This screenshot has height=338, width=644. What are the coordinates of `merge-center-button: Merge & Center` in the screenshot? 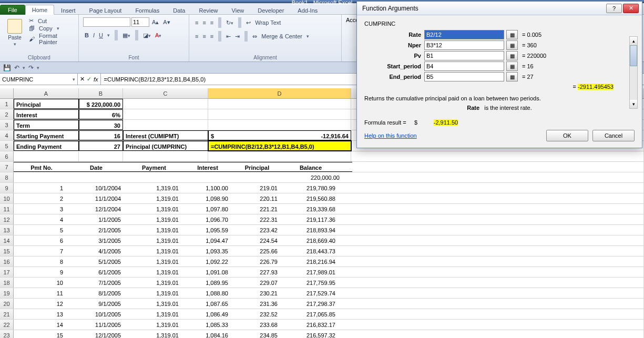 It's located at (282, 36).